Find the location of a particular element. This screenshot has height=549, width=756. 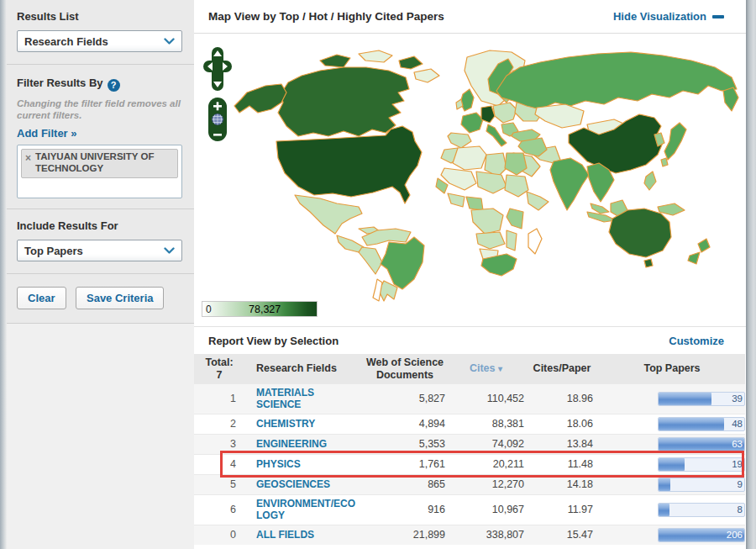

results-list-dropdown: Research Fields is located at coordinates (99, 41).